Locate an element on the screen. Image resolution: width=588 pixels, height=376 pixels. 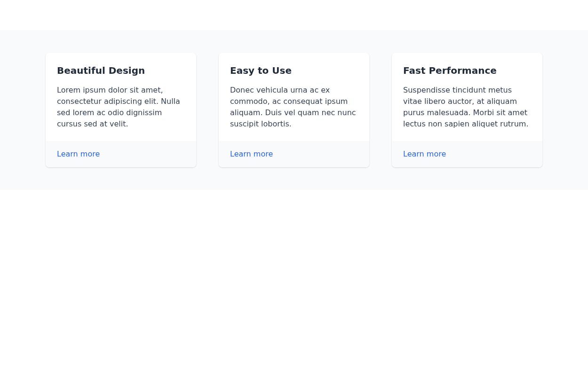
card-description: Donec vehicula urna ac ex commodo, ac co… is located at coordinates (294, 107).